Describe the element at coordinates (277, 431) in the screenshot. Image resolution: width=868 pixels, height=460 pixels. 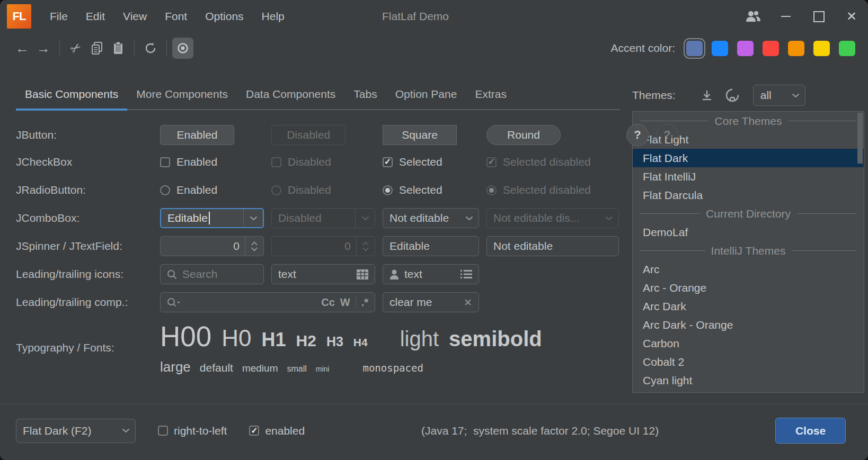
I see `enabled-checkbox: enabled` at that location.